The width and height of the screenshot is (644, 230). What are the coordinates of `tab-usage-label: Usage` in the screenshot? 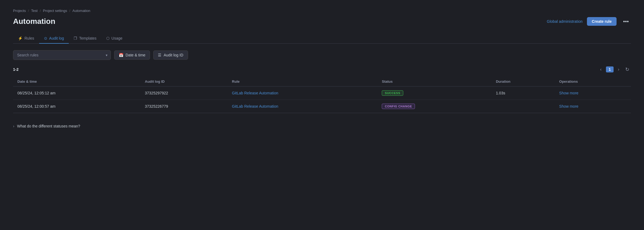 It's located at (117, 38).